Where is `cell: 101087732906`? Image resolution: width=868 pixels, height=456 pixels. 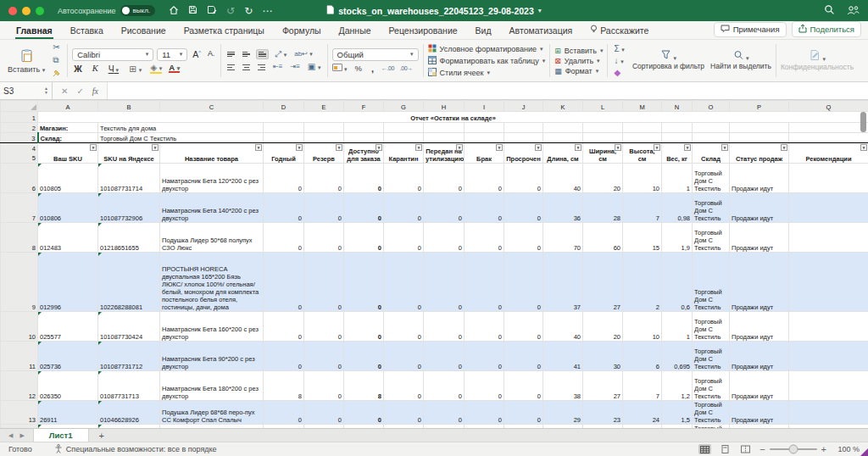 cell: 101087732906 is located at coordinates (129, 209).